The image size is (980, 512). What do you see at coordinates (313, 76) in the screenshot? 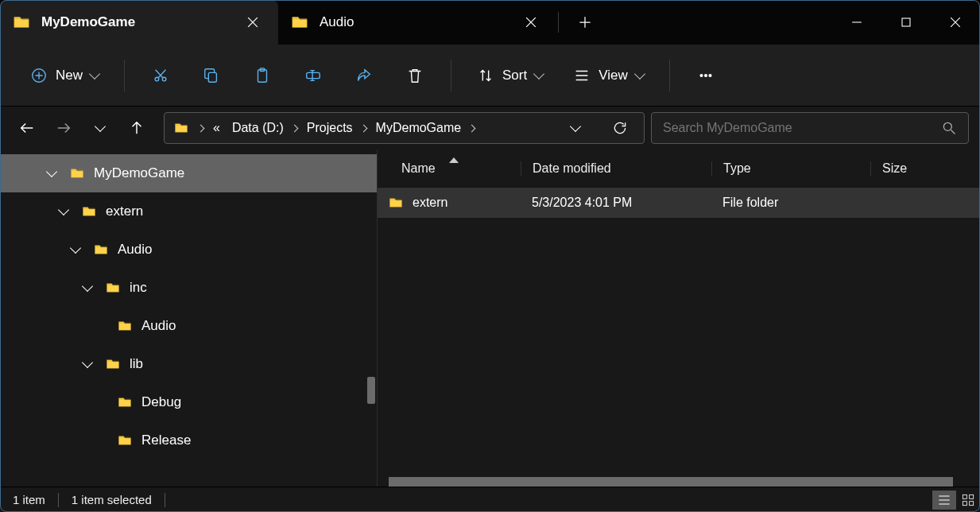
I see `rename-button` at bounding box center [313, 76].